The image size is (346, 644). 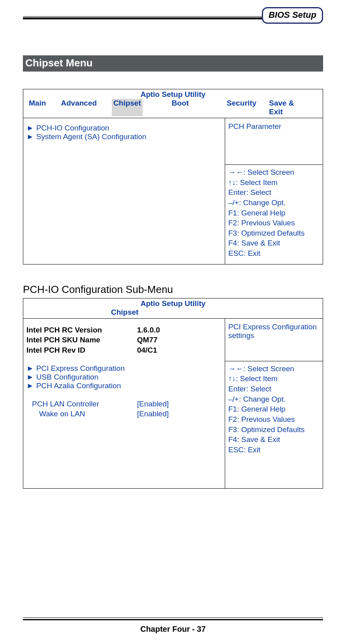 I want to click on submenu-pci-express: ► PCI Express Configuration, so click(x=124, y=368).